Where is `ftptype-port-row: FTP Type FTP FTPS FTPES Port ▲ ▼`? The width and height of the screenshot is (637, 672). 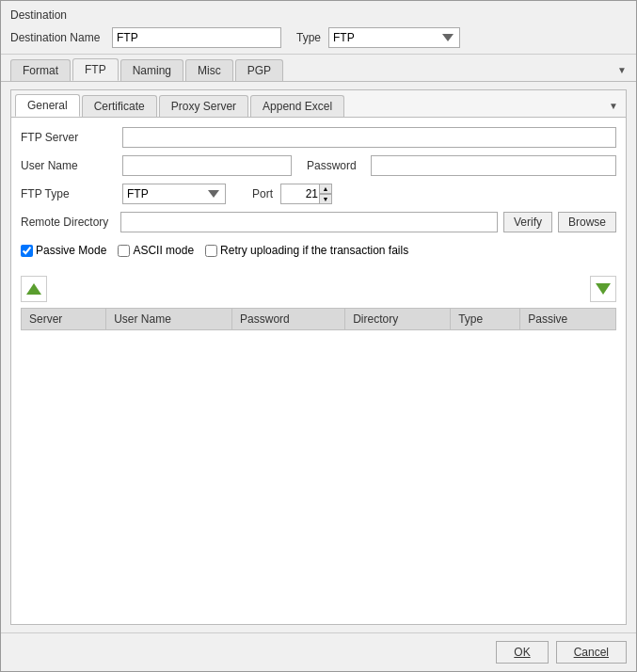 ftptype-port-row: FTP Type FTP FTPS FTPES Port ▲ ▼ is located at coordinates (318, 194).